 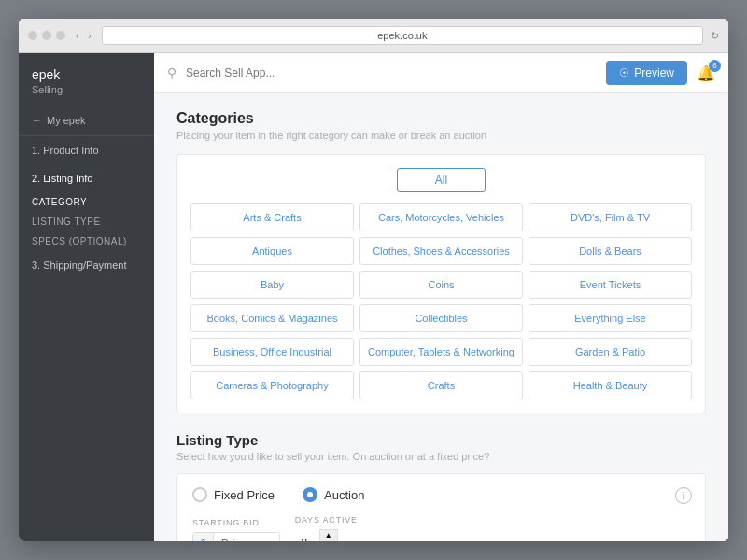 What do you see at coordinates (327, 528) in the screenshot?
I see `days-active-group: DAYS ACTIVE 2 ▲ ▼` at bounding box center [327, 528].